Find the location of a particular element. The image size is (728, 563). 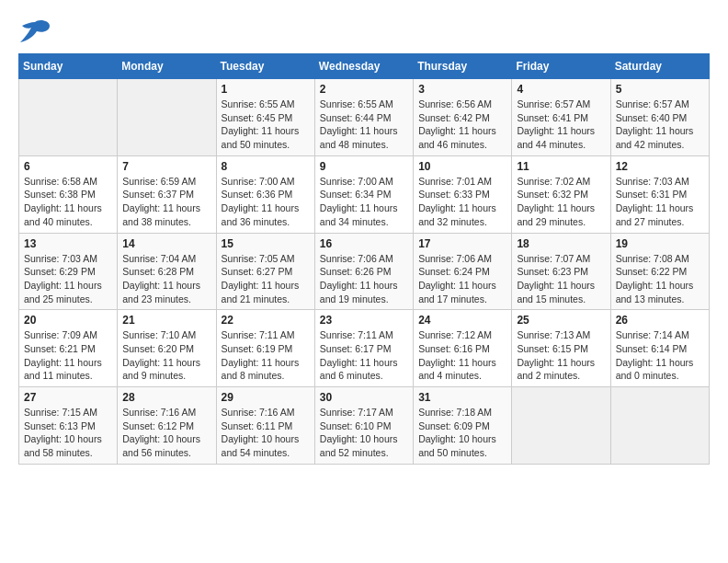

day-header-tuesday: Tuesday is located at coordinates (265, 66).